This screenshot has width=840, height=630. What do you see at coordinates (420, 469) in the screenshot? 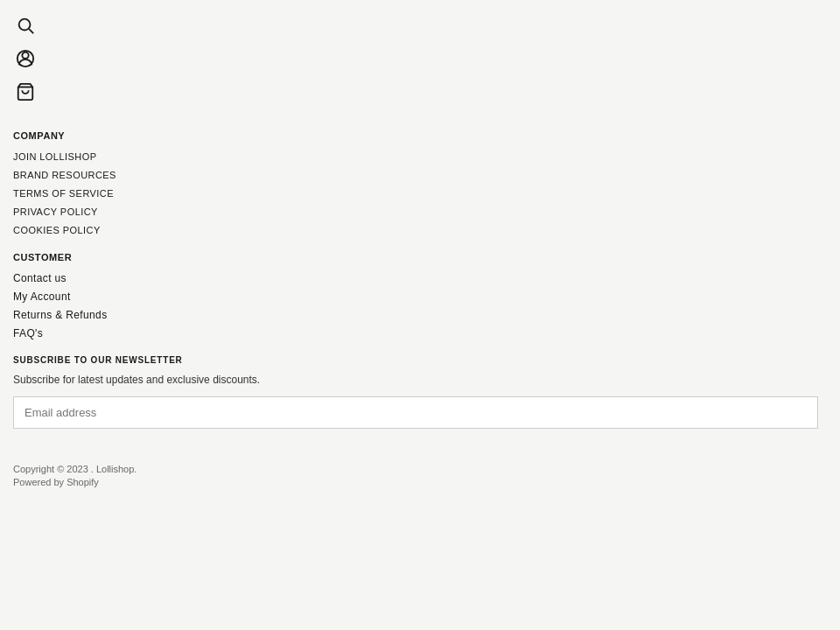
I see `copyright-text: Copyright © 2023 . Lollishop.` at bounding box center [420, 469].